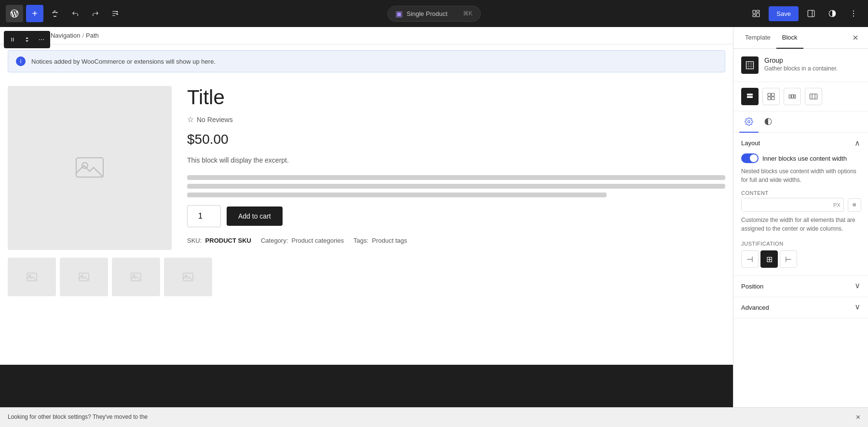  I want to click on template-title-pill: ▣ Single Product ⌘K, so click(434, 14).